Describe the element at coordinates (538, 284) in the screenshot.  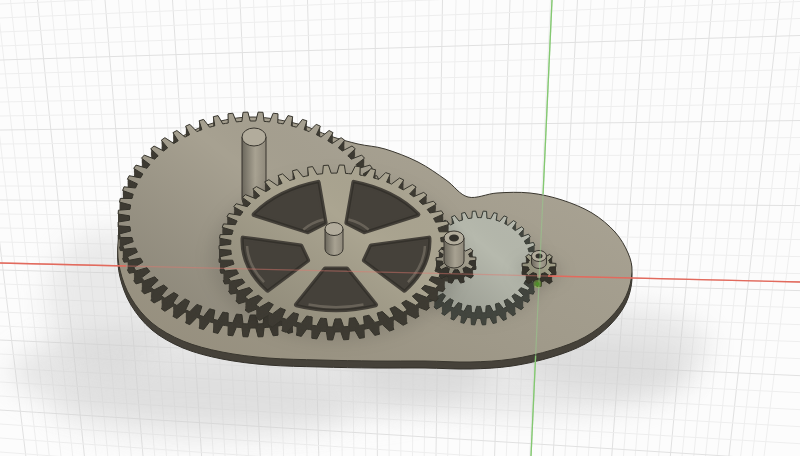
I see `origin-point` at that location.